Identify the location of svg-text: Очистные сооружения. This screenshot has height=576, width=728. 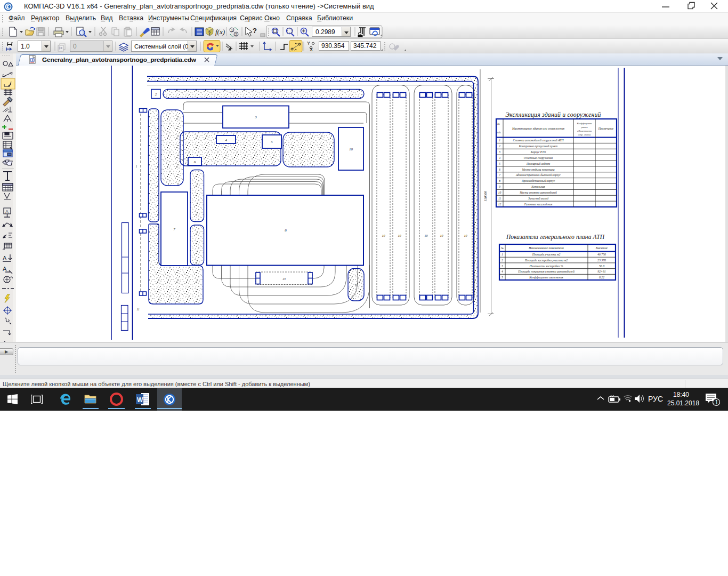
(538, 158).